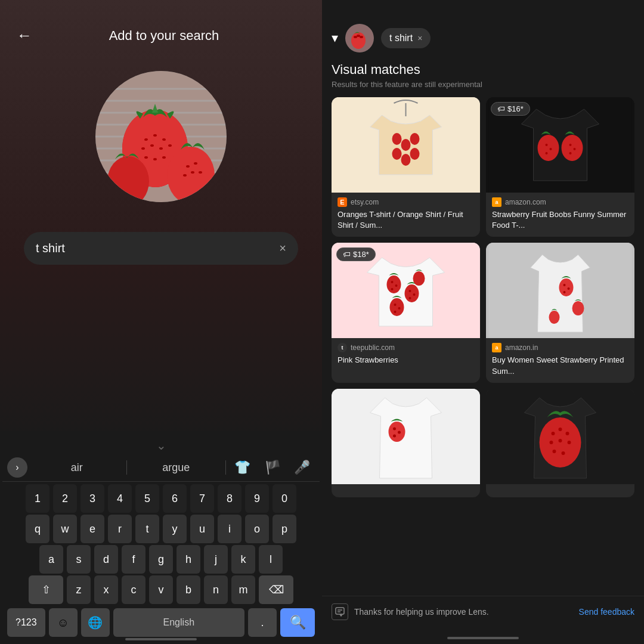 This screenshot has width=644, height=644. I want to click on key-k: k, so click(243, 559).